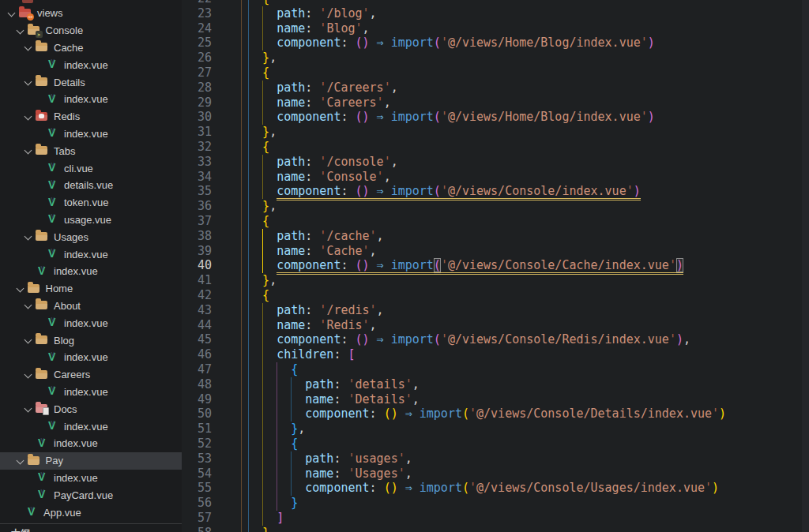 This screenshot has height=532, width=809. I want to click on code-text: name: 'Console',, so click(316, 177).